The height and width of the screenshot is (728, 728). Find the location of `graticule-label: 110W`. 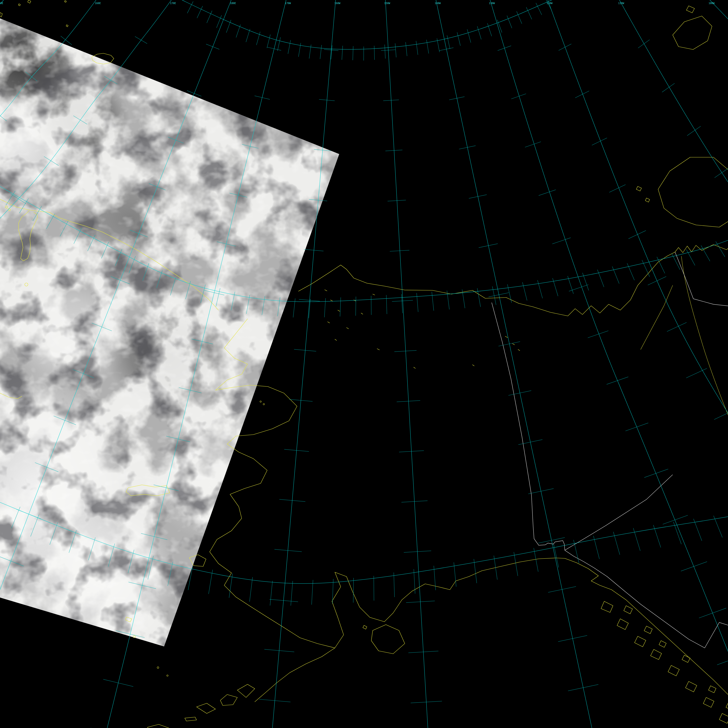

graticule-label: 110W is located at coordinates (621, 3).